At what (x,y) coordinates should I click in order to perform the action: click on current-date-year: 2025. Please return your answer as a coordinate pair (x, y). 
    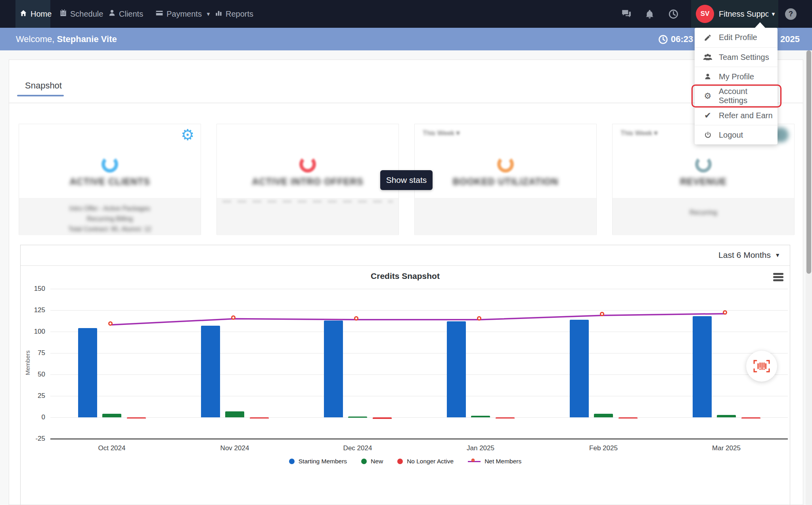
    Looking at the image, I should click on (790, 39).